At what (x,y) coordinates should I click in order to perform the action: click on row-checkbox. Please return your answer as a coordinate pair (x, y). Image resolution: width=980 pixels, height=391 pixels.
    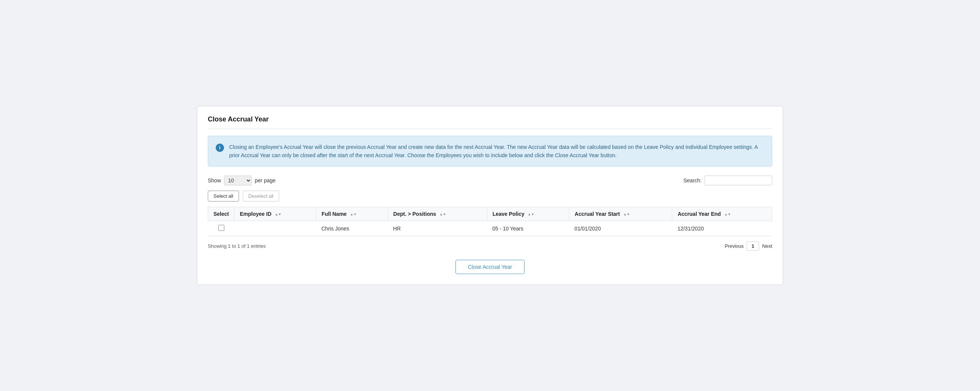
    Looking at the image, I should click on (221, 228).